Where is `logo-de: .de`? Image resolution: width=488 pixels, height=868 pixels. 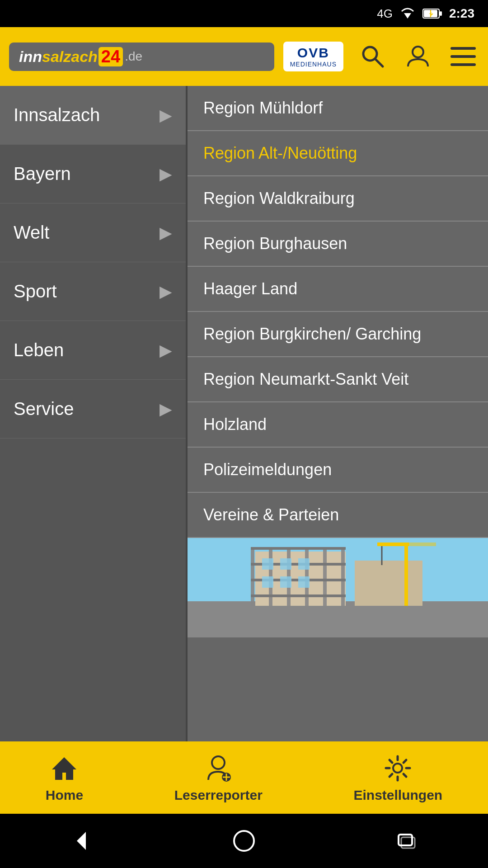
logo-de: .de is located at coordinates (134, 57).